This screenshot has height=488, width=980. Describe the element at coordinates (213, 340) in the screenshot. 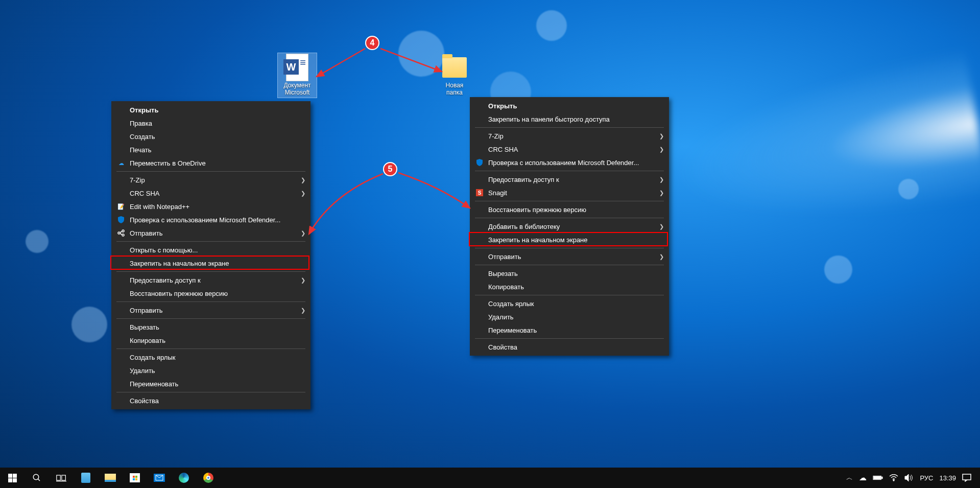

I see `menu-item-label: Копировать` at that location.